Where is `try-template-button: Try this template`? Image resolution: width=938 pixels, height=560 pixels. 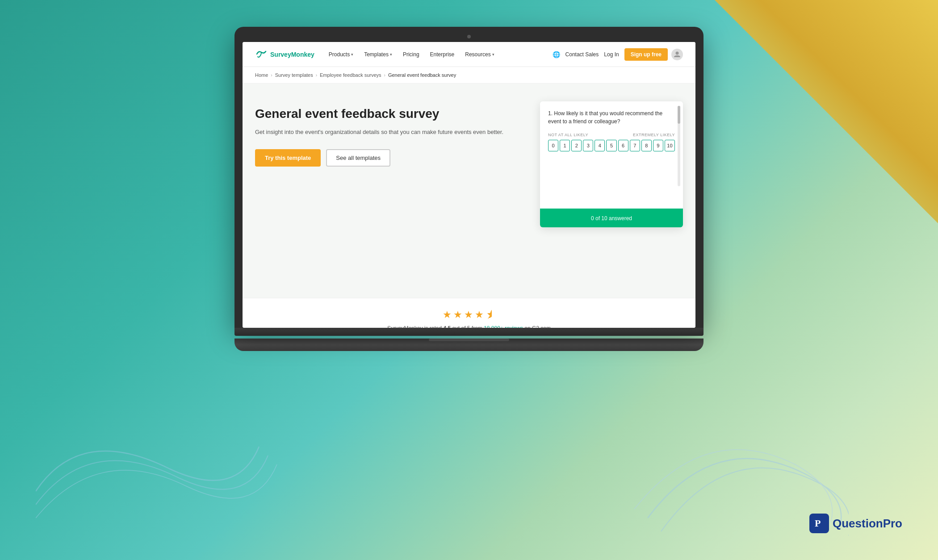
try-template-button: Try this template is located at coordinates (288, 158).